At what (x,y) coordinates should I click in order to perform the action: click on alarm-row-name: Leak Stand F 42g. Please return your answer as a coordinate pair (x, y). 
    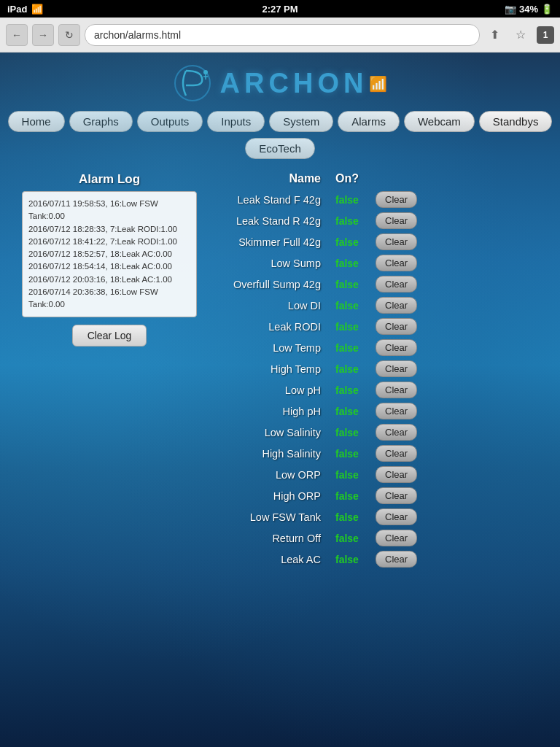
    Looking at the image, I should click on (273, 200).